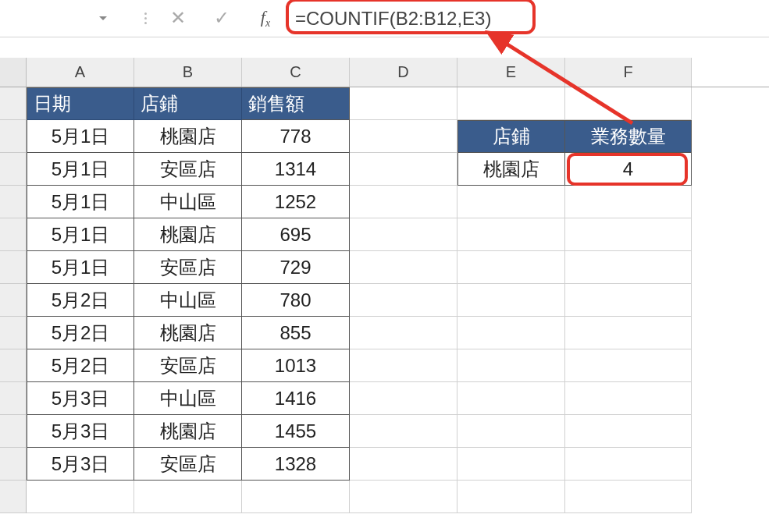  Describe the element at coordinates (296, 235) in the screenshot. I see `cell: 695` at that location.